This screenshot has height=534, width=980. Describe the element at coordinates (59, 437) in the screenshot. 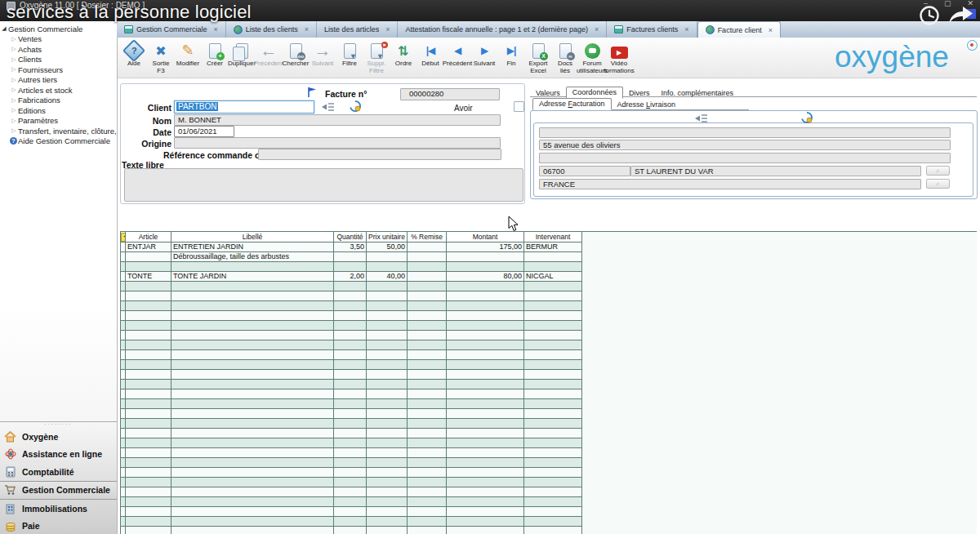

I see `module-oxygene: Oxygène` at that location.